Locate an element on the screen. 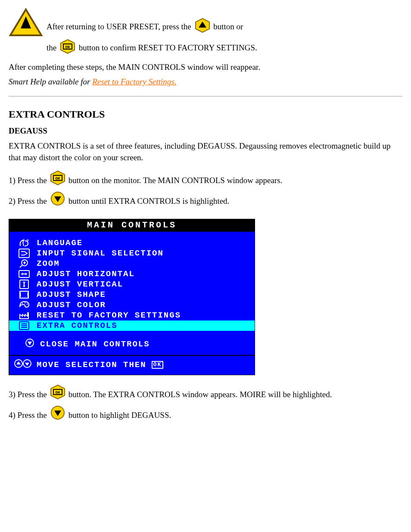 The width and height of the screenshot is (411, 532). down-triangle-icon is located at coordinates (30, 344).